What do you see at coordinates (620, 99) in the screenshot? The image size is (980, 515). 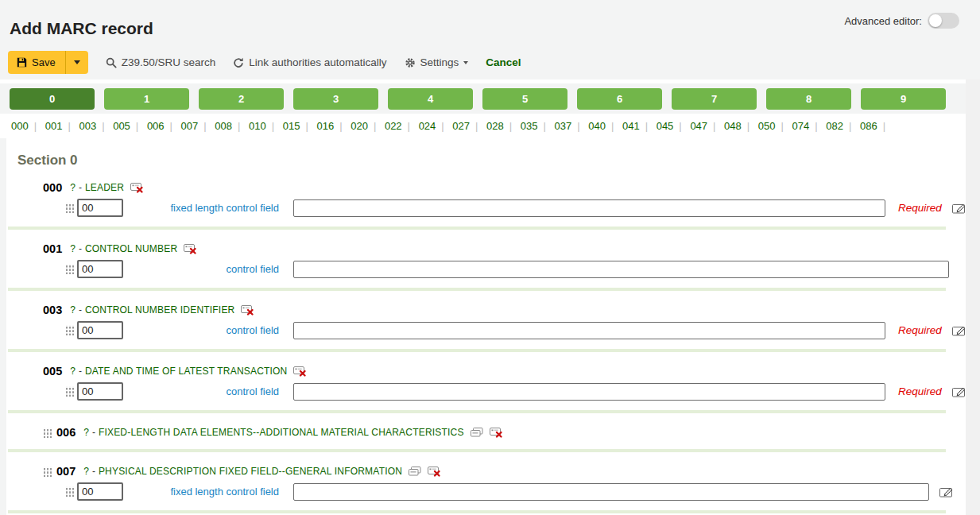 I see `section-tab-6: 6` at bounding box center [620, 99].